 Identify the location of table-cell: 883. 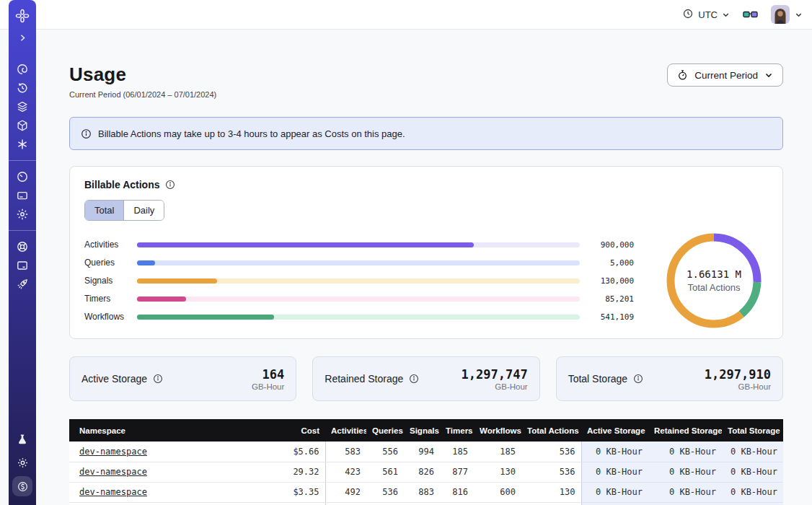
(422, 492).